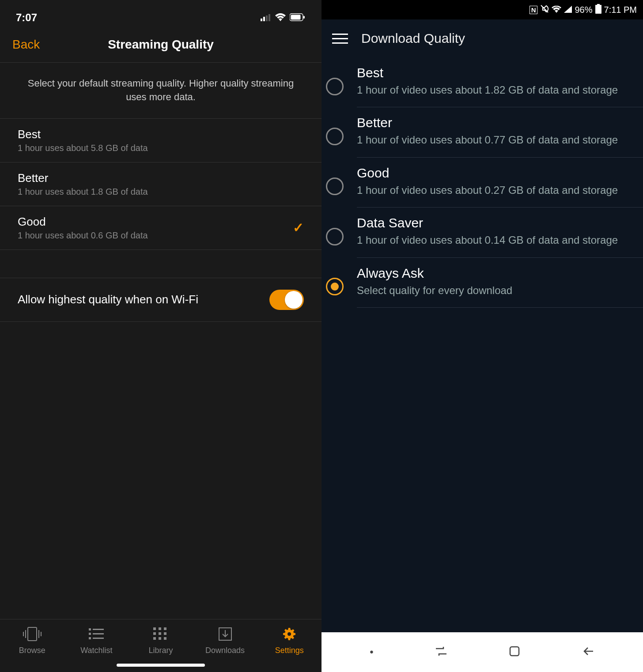 The width and height of the screenshot is (643, 672). What do you see at coordinates (441, 652) in the screenshot?
I see `recents-button` at bounding box center [441, 652].